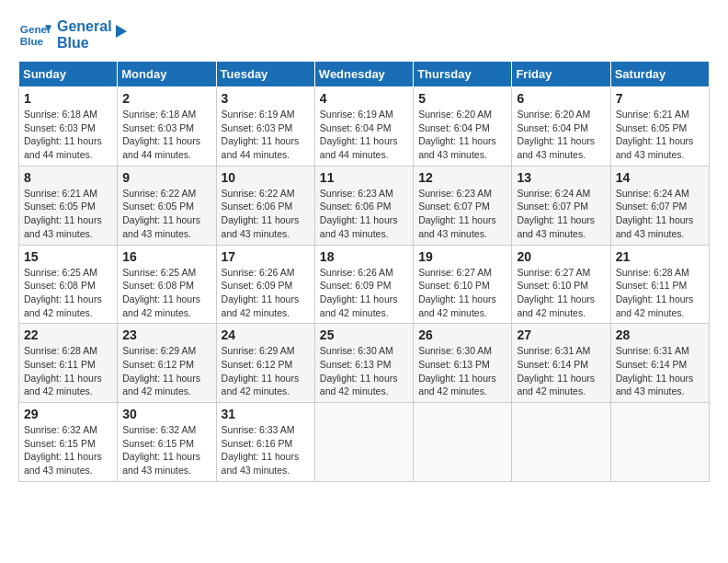 The width and height of the screenshot is (728, 563). I want to click on weekday-header-cell: Tuesday, so click(265, 75).